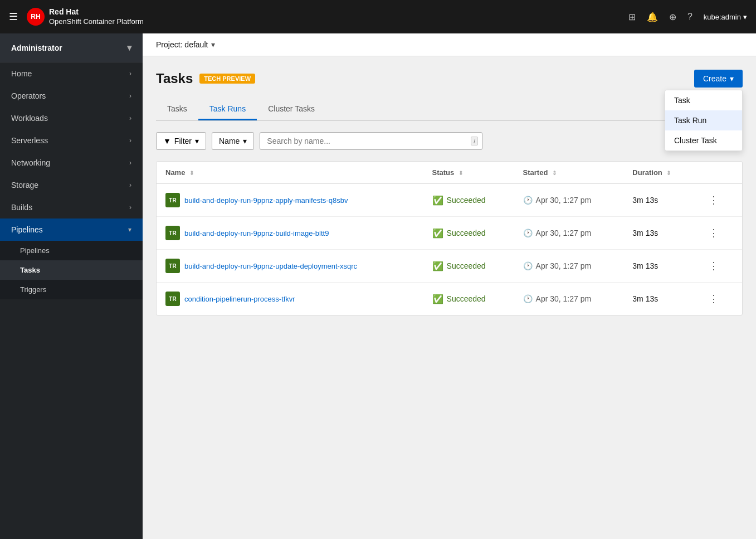 This screenshot has height=539, width=756. What do you see at coordinates (290, 299) in the screenshot?
I see `name-cell: TR condition-pipelinerun-process-tfkvr` at bounding box center [290, 299].